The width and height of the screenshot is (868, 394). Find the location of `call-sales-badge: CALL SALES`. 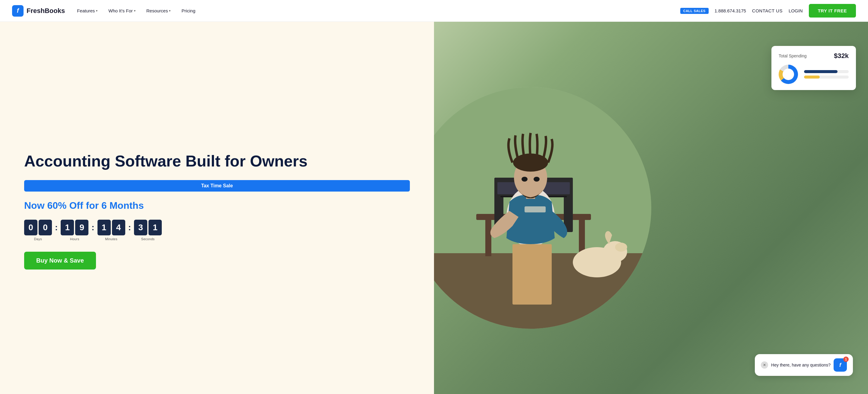

call-sales-badge: CALL SALES is located at coordinates (694, 11).